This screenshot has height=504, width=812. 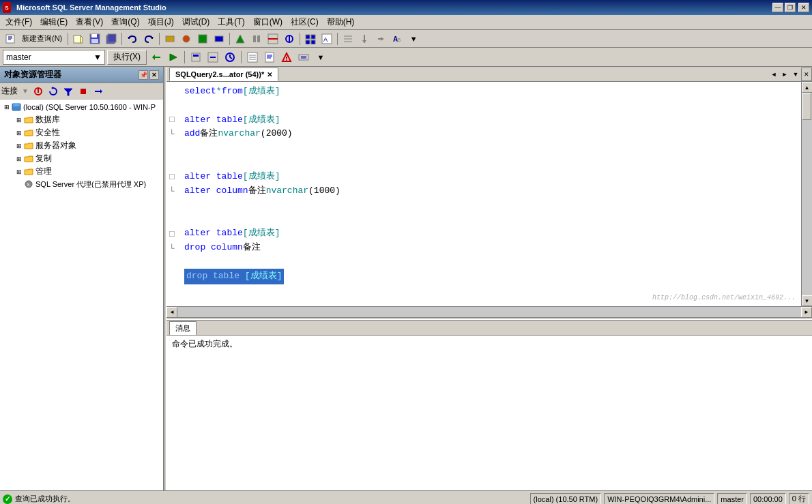 I want to click on tb-e, so click(x=270, y=57).